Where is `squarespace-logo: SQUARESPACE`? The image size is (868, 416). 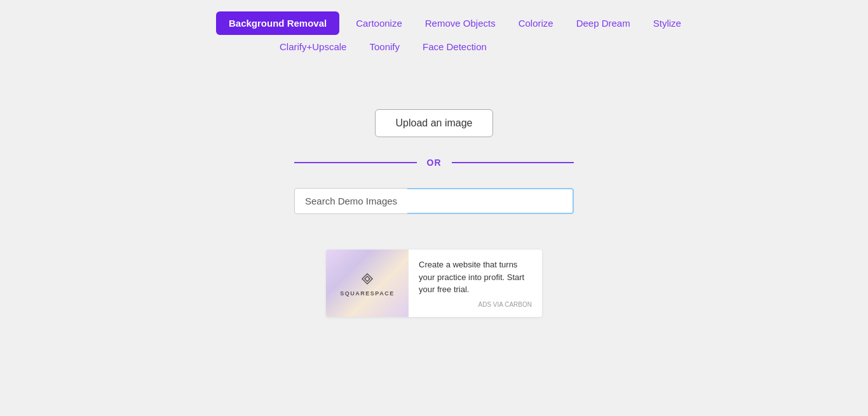
squarespace-logo: SQUARESPACE is located at coordinates (367, 283).